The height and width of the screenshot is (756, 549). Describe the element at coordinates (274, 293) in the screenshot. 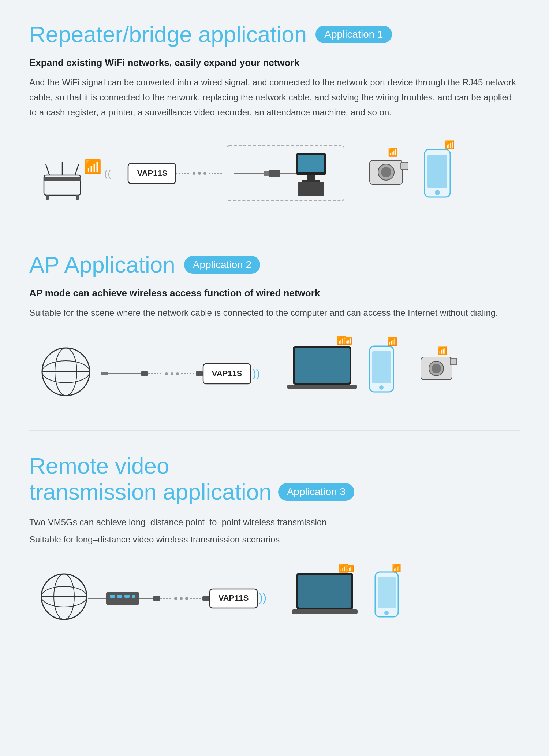

I see `section2-subtitle: AP mode can achieve wireless access func…` at that location.